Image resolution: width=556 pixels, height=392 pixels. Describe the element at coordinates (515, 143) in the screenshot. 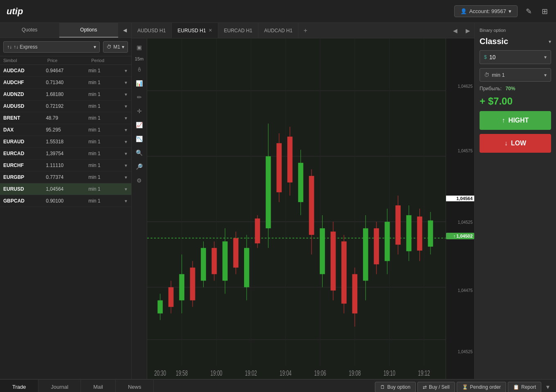

I see `low-button: ↓ LOW` at that location.